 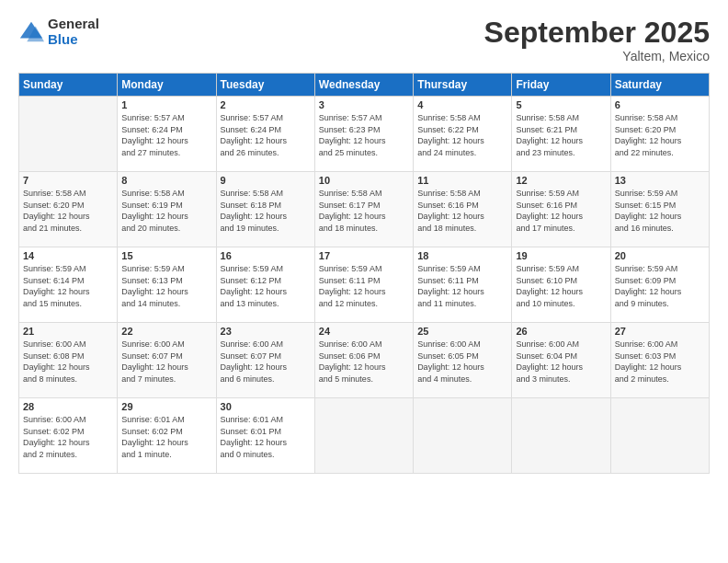 I want to click on title-block: September 2025 Yaltem, Mexico, so click(x=597, y=40).